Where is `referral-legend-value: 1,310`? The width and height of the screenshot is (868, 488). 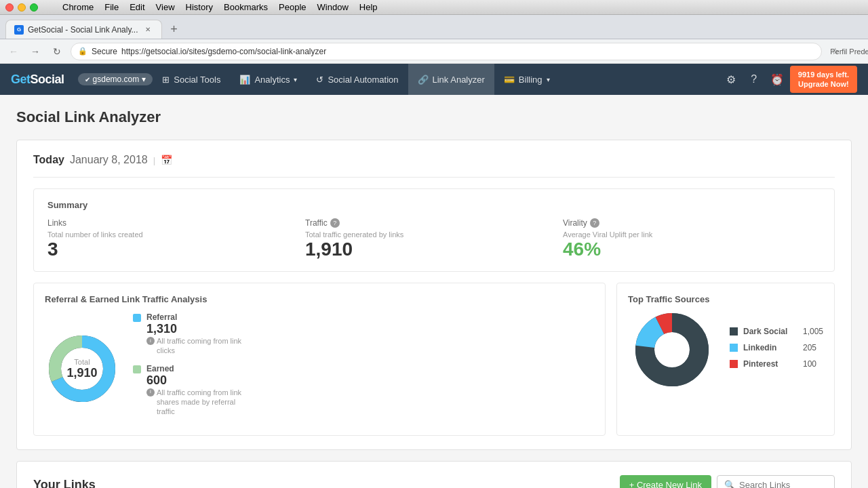 referral-legend-value: 1,310 is located at coordinates (201, 329).